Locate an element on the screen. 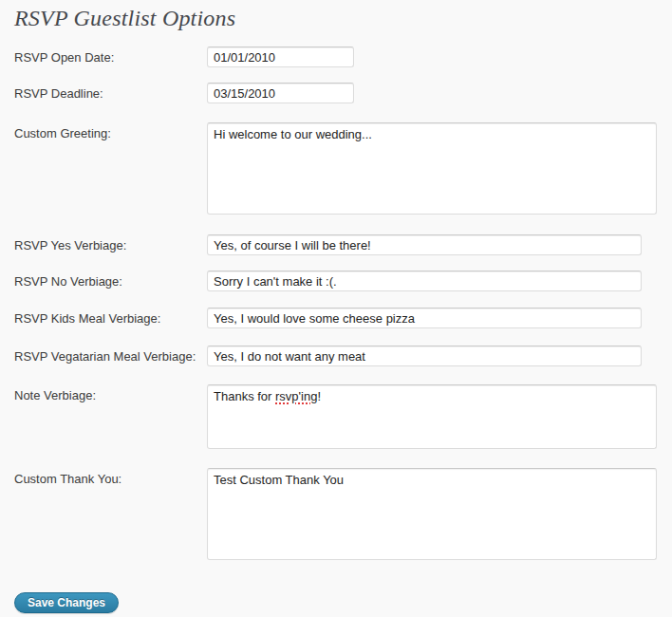 This screenshot has width=672, height=617. custom-thank-you-textarea: Test Custom Thank You is located at coordinates (432, 514).